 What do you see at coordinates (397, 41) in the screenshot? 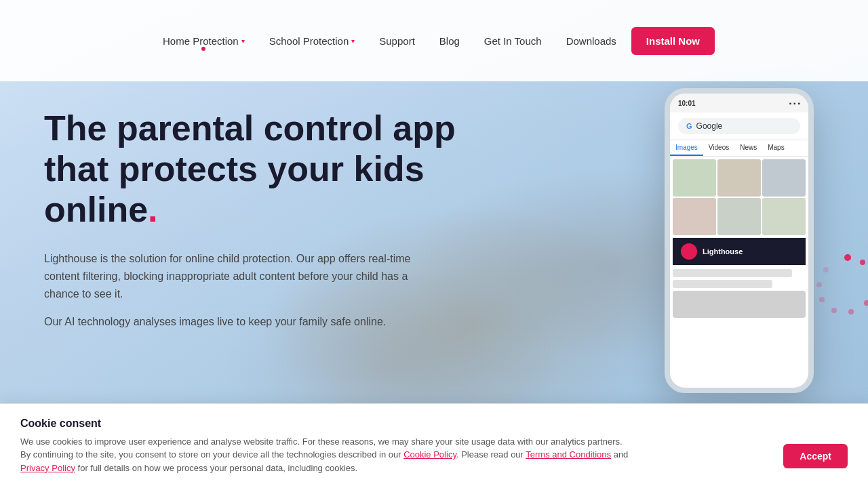
I see `nav-item-support: Support` at bounding box center [397, 41].